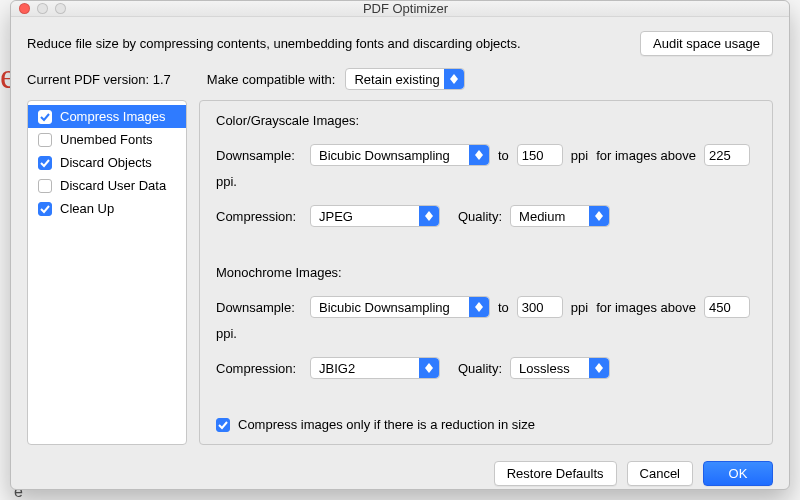  I want to click on sidebar-item-label: Unembed Fonts, so click(106, 140).